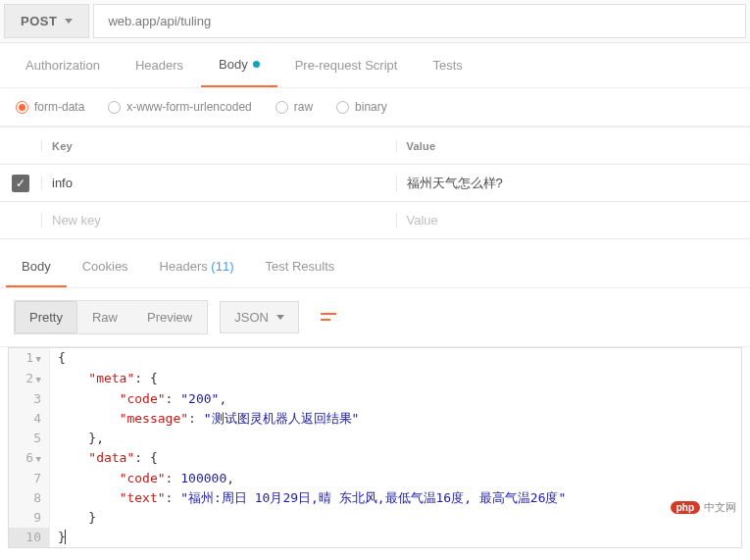 The height and width of the screenshot is (560, 750). I want to click on response-tab-test-results: Test Results, so click(300, 267).